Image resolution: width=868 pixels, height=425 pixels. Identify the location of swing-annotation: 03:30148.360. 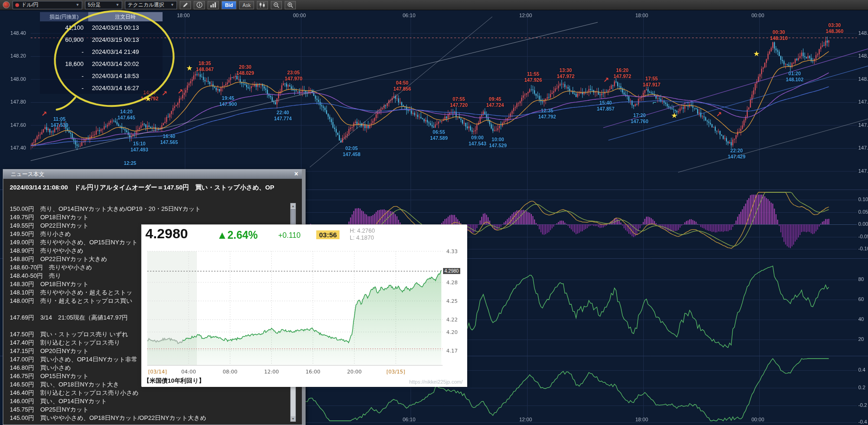
(835, 28).